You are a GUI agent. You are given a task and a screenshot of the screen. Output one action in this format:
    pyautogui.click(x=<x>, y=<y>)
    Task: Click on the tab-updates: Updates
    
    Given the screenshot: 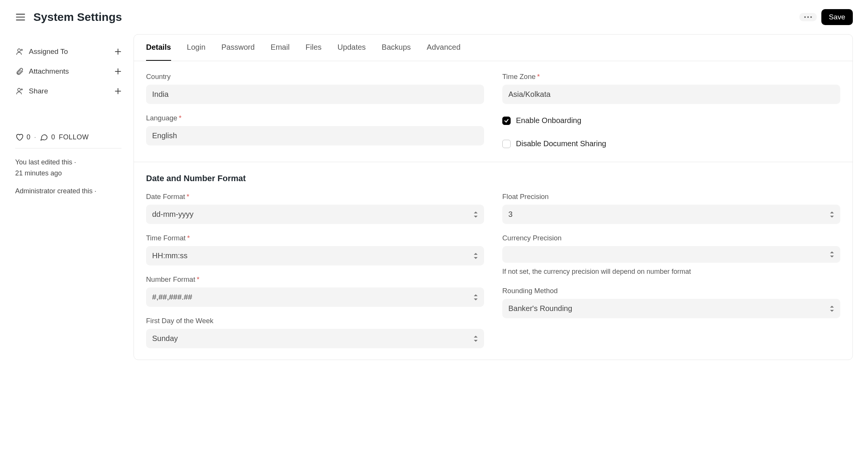 What is the action you would take?
    pyautogui.click(x=352, y=48)
    